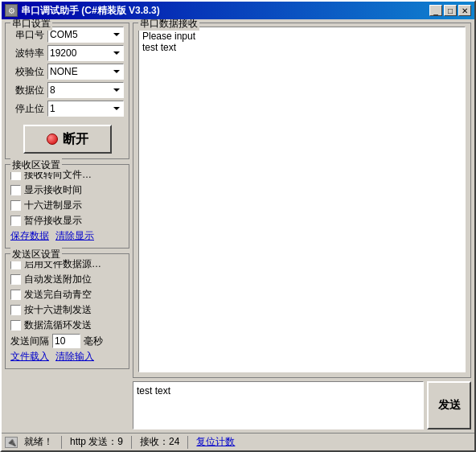 The height and width of the screenshot is (452, 476). Describe the element at coordinates (27, 109) in the screenshot. I see `stop-bits-label: 停止位` at that location.